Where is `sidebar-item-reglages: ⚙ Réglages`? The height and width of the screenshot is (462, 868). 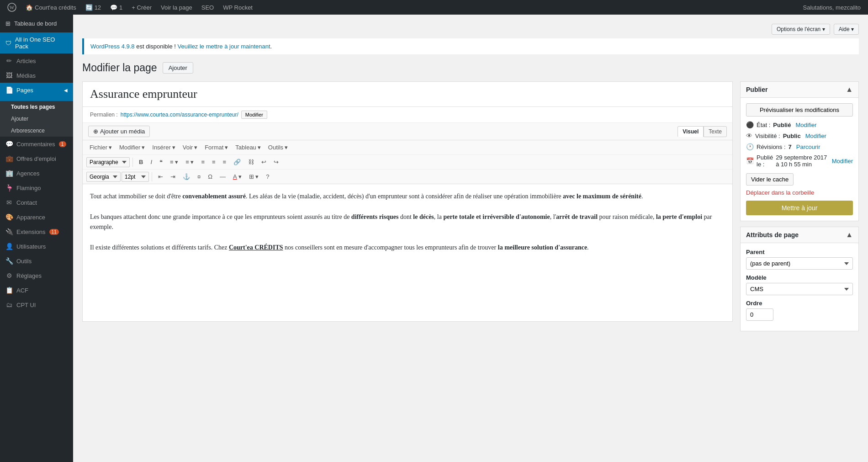 sidebar-item-reglages: ⚙ Réglages is located at coordinates (37, 276).